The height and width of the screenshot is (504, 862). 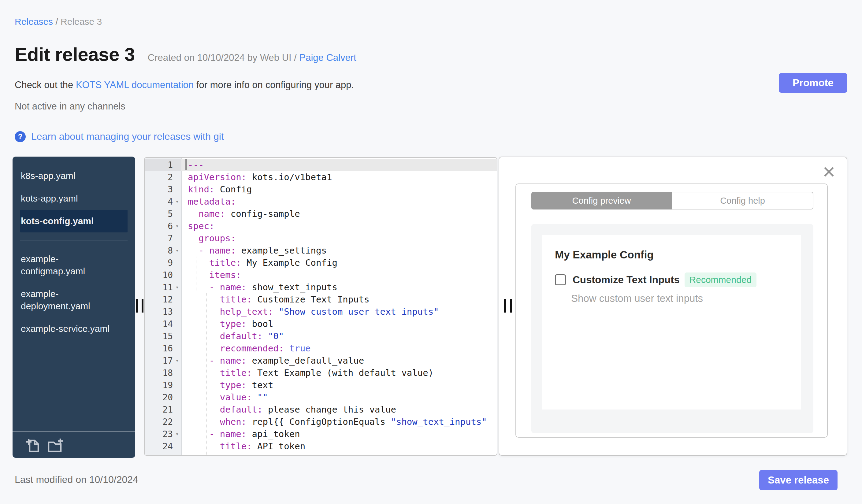 What do you see at coordinates (184, 85) in the screenshot?
I see `doc-line: Check out the KOTS YAML documentation fo…` at bounding box center [184, 85].